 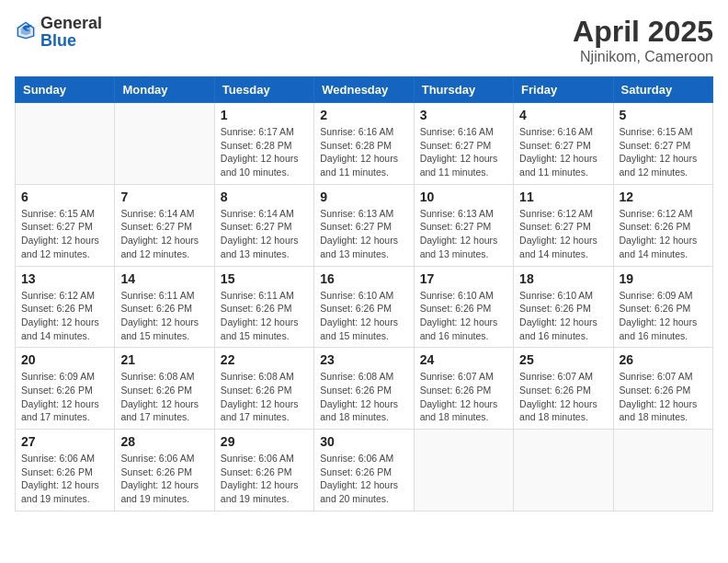 What do you see at coordinates (364, 307) in the screenshot?
I see `calendar-week-row: 13Sunrise: 6:12 AM Sunset: 6:26 PM Dayli…` at bounding box center [364, 307].